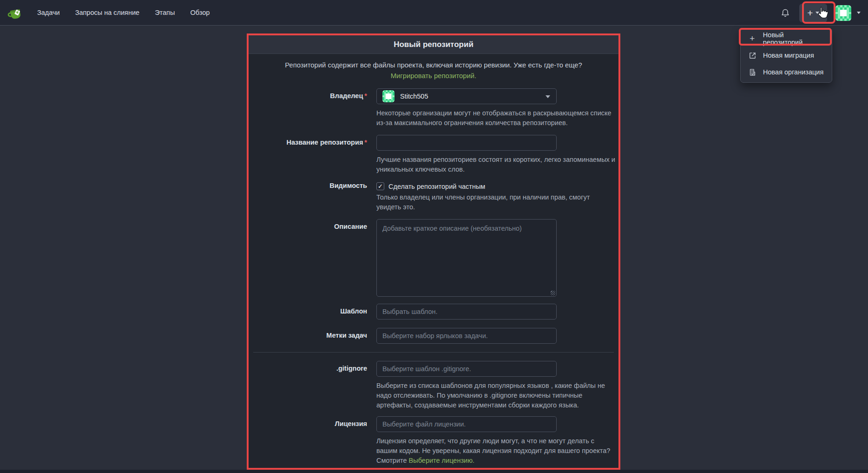  I want to click on description-label: Описание, so click(310, 258).